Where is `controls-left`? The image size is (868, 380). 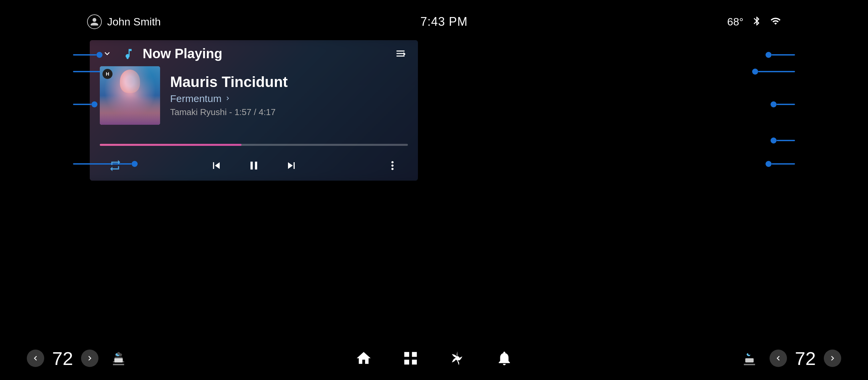
controls-left is located at coordinates (115, 166).